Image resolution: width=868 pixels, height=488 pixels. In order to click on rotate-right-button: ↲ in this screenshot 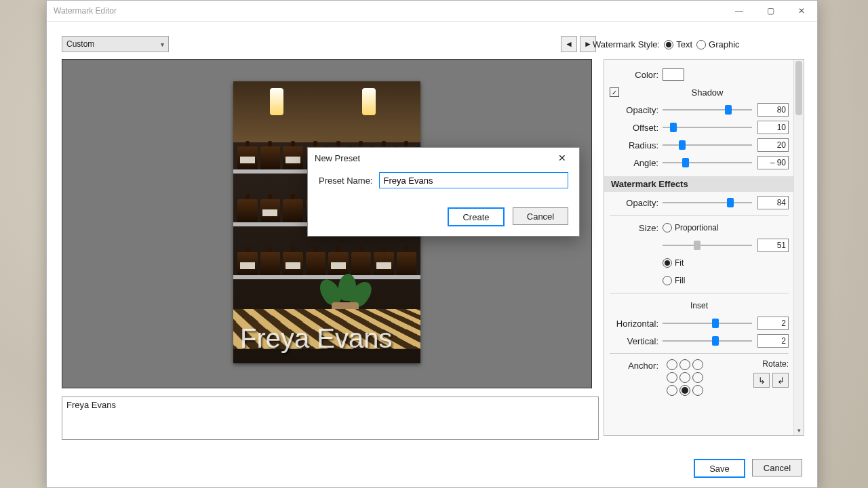, I will do `click(781, 380)`.